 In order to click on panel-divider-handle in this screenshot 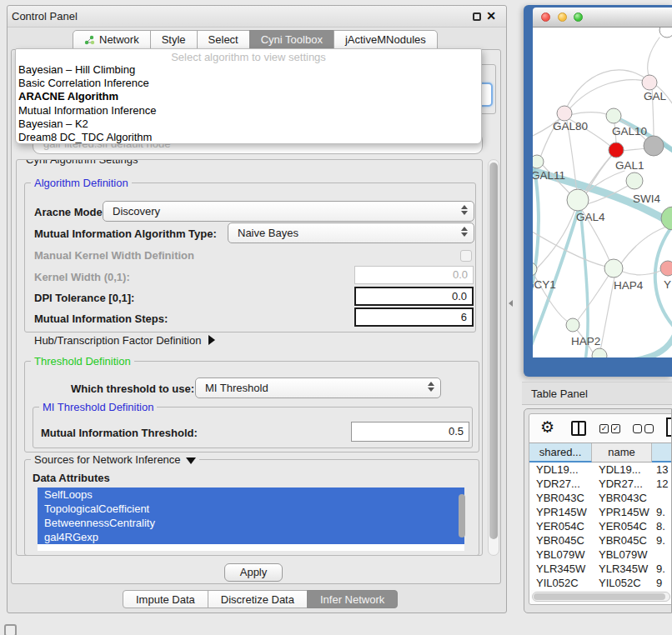, I will do `click(510, 303)`.